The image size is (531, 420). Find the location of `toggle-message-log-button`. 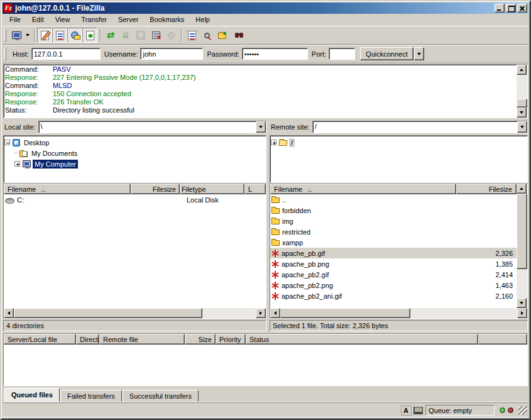

toggle-message-log-button is located at coordinates (45, 35).